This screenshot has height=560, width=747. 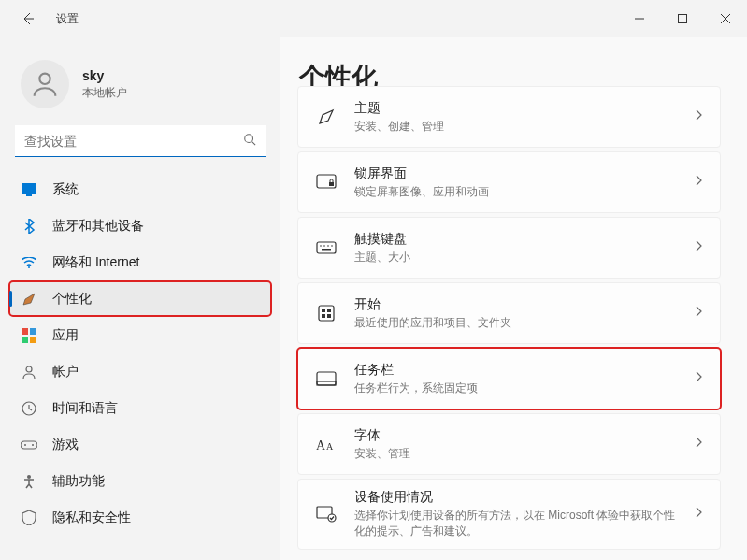 I want to click on sidebar-item-gaming: 游戏, so click(x=140, y=445).